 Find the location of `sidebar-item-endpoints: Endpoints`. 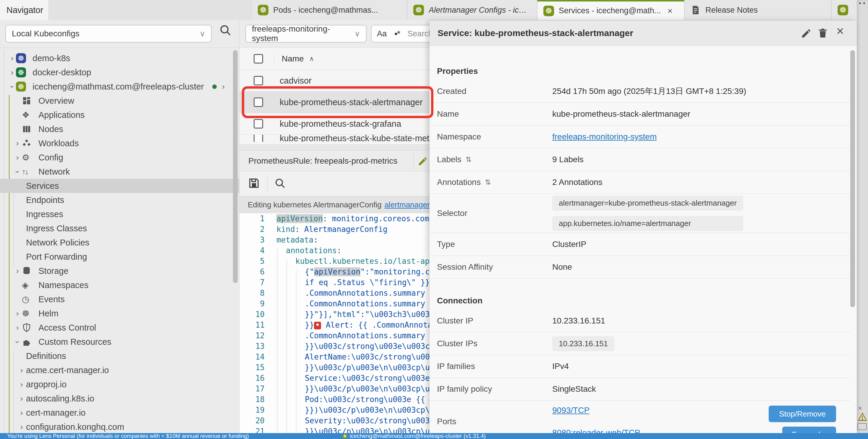

sidebar-item-endpoints: Endpoints is located at coordinates (120, 200).